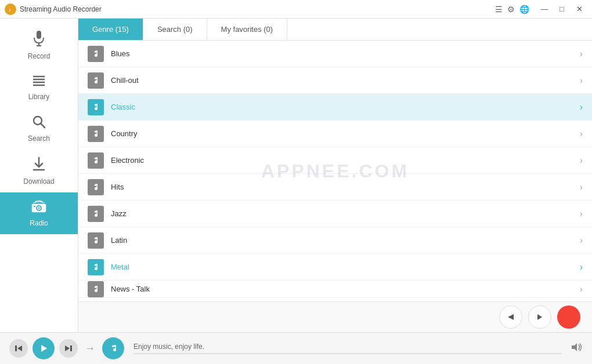 The height and width of the screenshot is (364, 592). I want to click on sidebar-item-radio: Radio, so click(39, 213).